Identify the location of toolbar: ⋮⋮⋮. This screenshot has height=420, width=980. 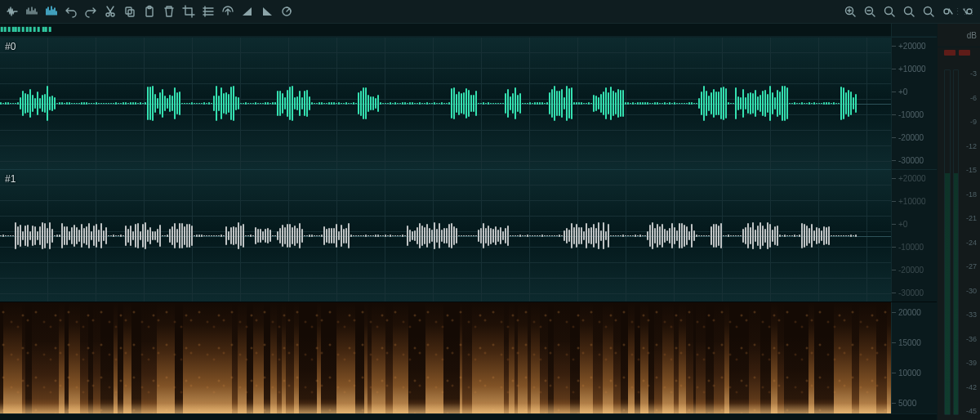
(490, 11).